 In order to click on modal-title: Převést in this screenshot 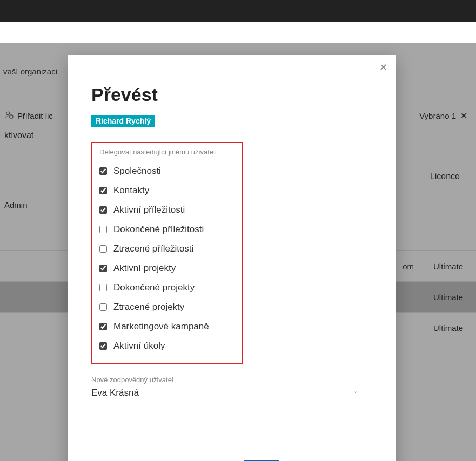, I will do `click(232, 95)`.